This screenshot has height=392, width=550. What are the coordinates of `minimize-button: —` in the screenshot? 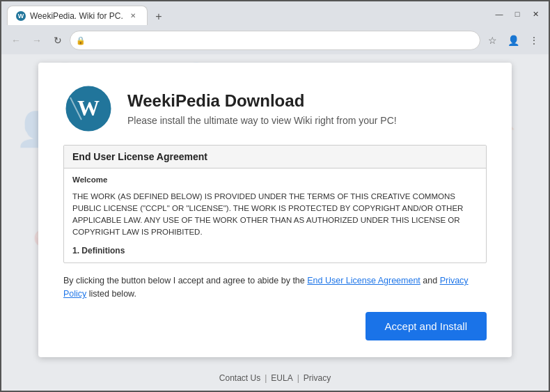 It's located at (499, 14).